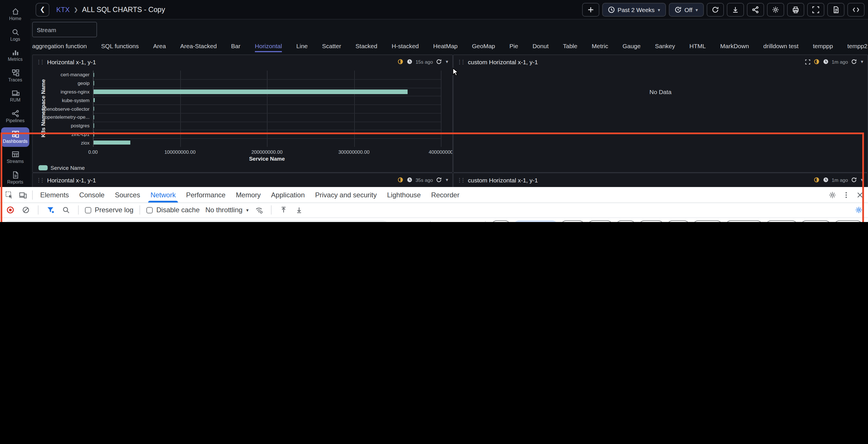  What do you see at coordinates (243, 62) in the screenshot?
I see `panel-header: ⋮⋮ Horizontal x-1, y-1 15s ago ▼` at bounding box center [243, 62].